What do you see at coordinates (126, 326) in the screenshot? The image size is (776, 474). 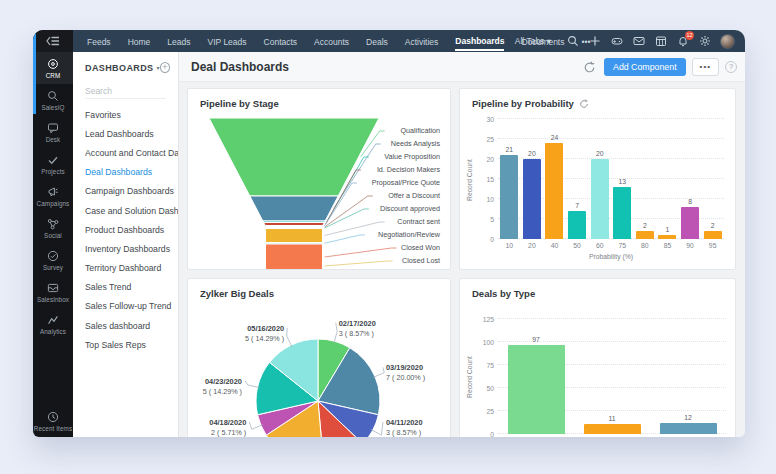 I see `dashboard-list-item-sales-dashboard: Sales dashboard` at bounding box center [126, 326].